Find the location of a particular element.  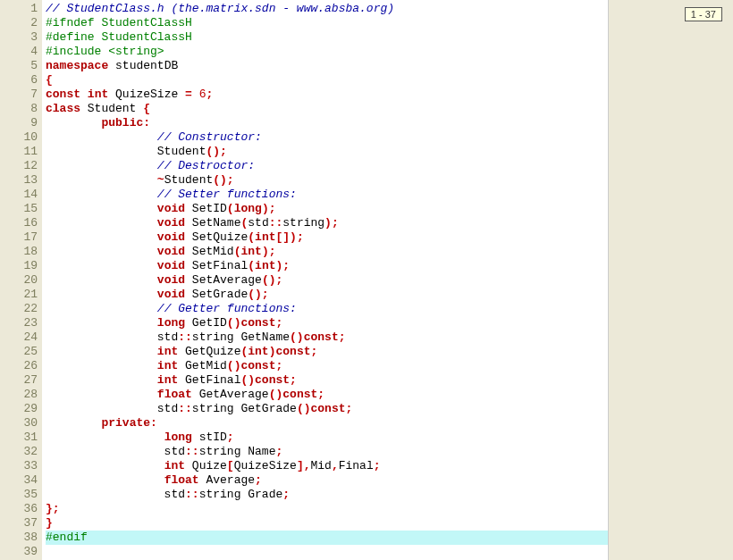

code-line: // Setter functions: is located at coordinates (327, 195).